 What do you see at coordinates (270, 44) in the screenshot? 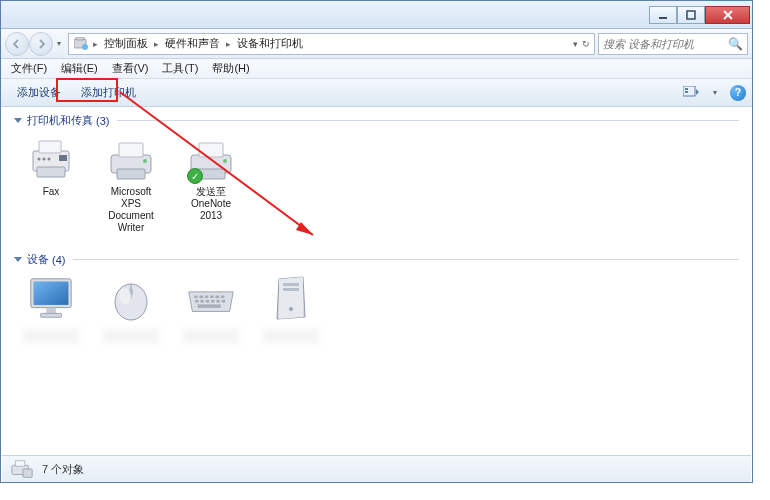
I see `breadcrumb-leaf: 设备和打印机` at bounding box center [270, 44].